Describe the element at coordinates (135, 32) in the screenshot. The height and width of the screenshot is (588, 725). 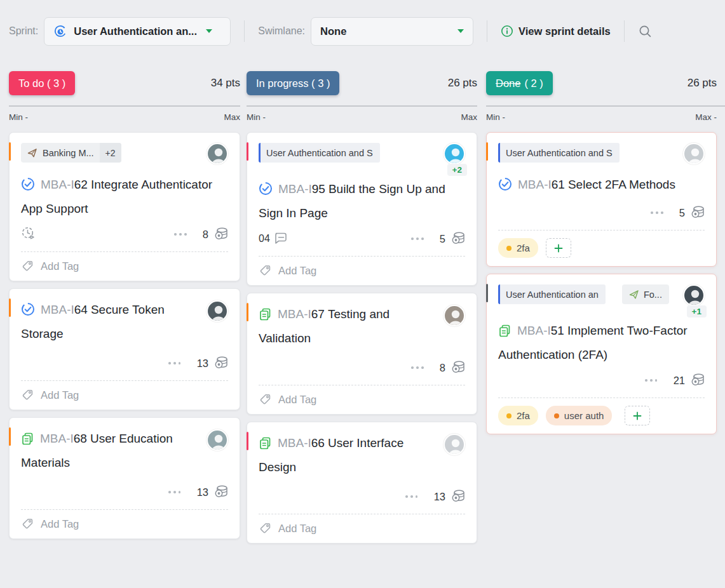
I see `sprint-selected-value: User Authentication an...` at that location.